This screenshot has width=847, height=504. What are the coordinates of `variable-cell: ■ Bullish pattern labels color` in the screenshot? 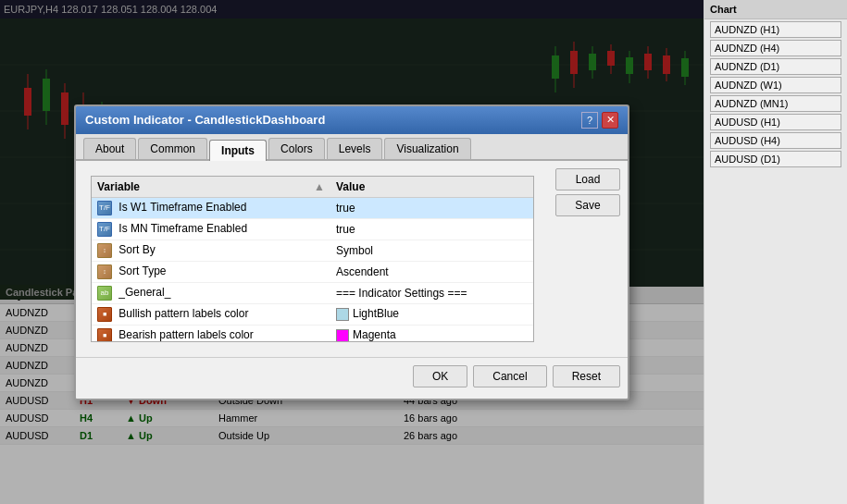 It's located at (211, 314).